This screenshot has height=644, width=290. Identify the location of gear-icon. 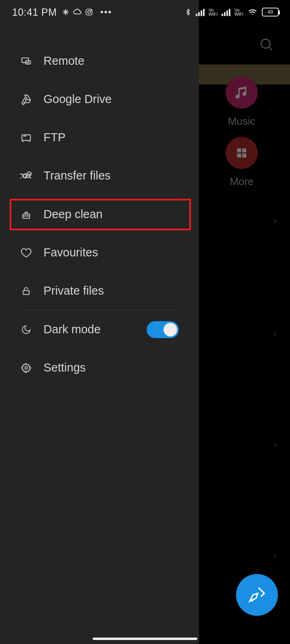
(26, 368).